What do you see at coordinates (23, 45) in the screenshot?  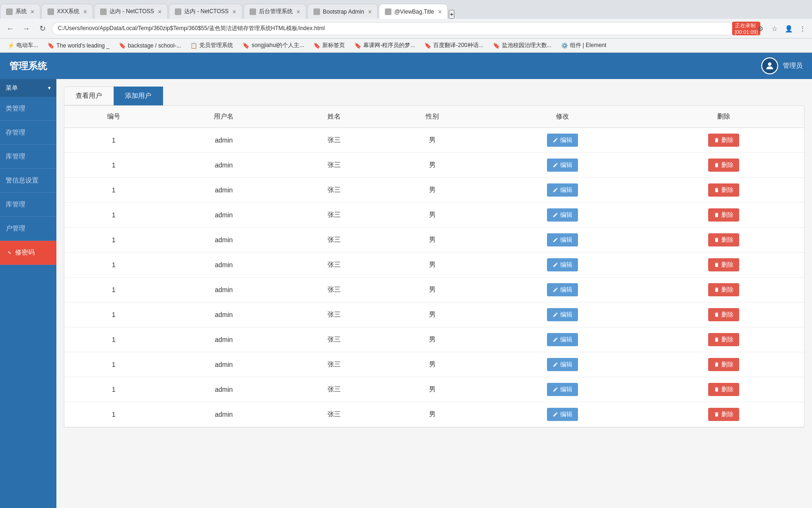 I see `bookmark-0: ⚡ 电动车...` at bounding box center [23, 45].